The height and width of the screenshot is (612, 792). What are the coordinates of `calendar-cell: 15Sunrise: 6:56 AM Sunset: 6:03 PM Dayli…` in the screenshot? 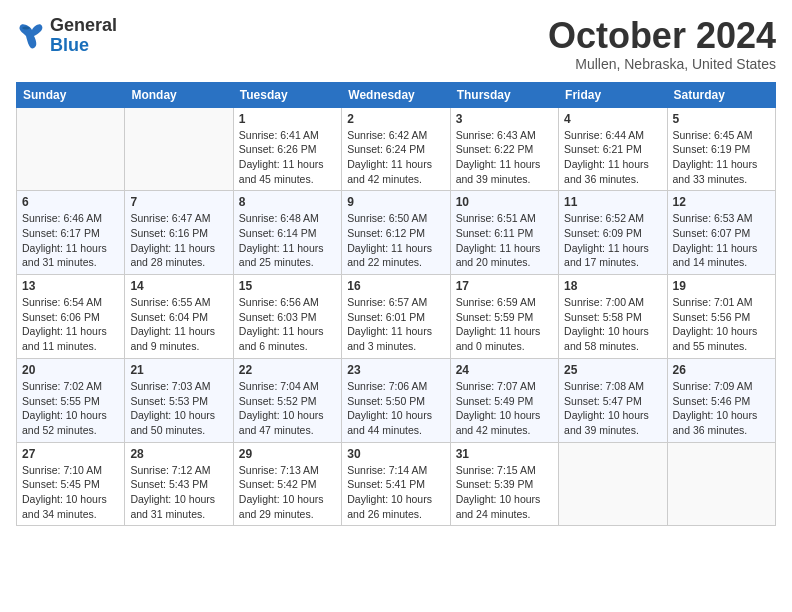 It's located at (287, 317).